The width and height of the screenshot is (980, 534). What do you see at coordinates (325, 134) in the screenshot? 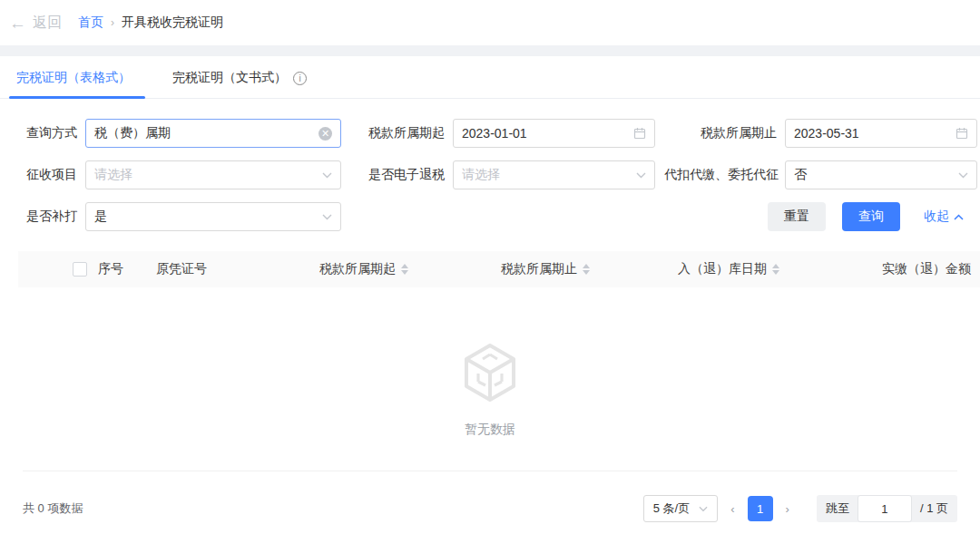
I see `clear-icon: ✕` at bounding box center [325, 134].